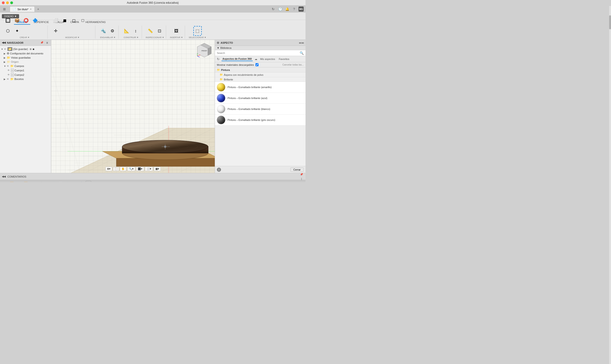 The image size is (611, 364). Describe the element at coordinates (297, 170) in the screenshot. I see `close-button: Cerrar` at that location.